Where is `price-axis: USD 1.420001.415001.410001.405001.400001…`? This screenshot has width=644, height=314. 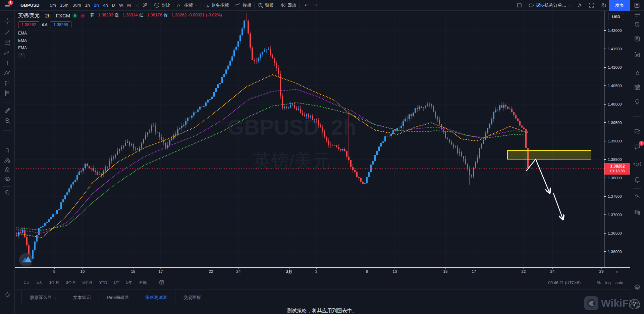 price-axis: USD 1.420001.415001.410001.405001.400001… is located at coordinates (617, 139).